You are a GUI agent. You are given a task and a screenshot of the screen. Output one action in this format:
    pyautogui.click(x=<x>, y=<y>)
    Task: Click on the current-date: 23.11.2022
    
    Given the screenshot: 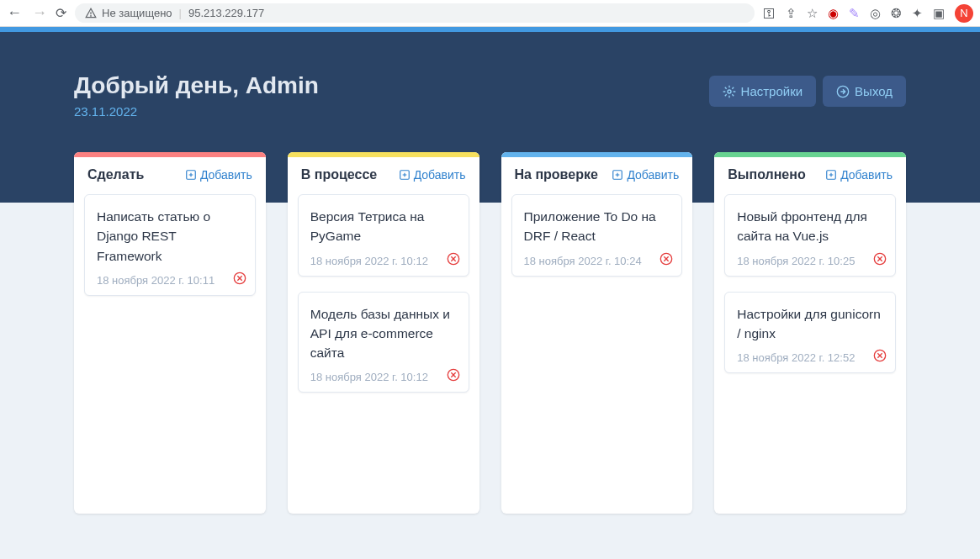 What is the action you would take?
    pyautogui.click(x=197, y=111)
    